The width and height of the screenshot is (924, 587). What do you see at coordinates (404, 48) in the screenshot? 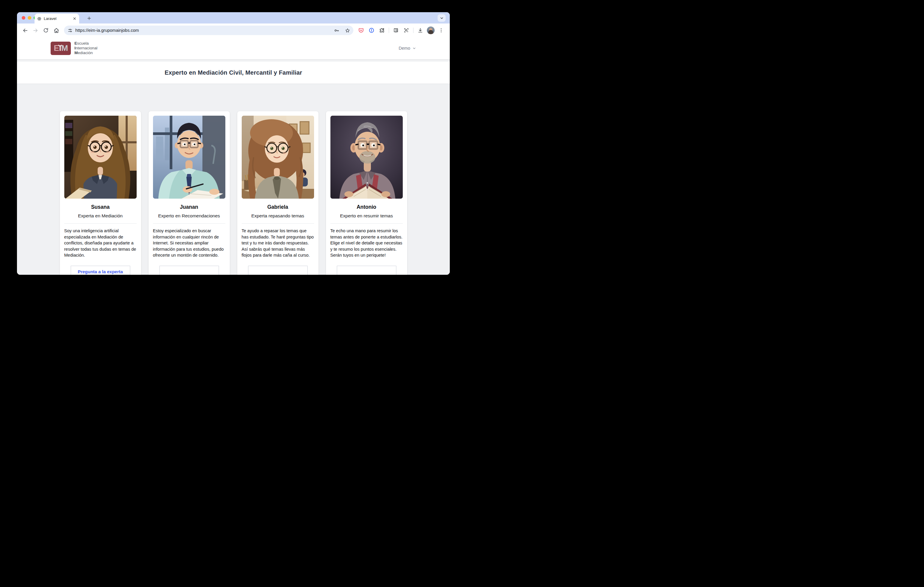
I see `user-menu-label: Demo` at bounding box center [404, 48].